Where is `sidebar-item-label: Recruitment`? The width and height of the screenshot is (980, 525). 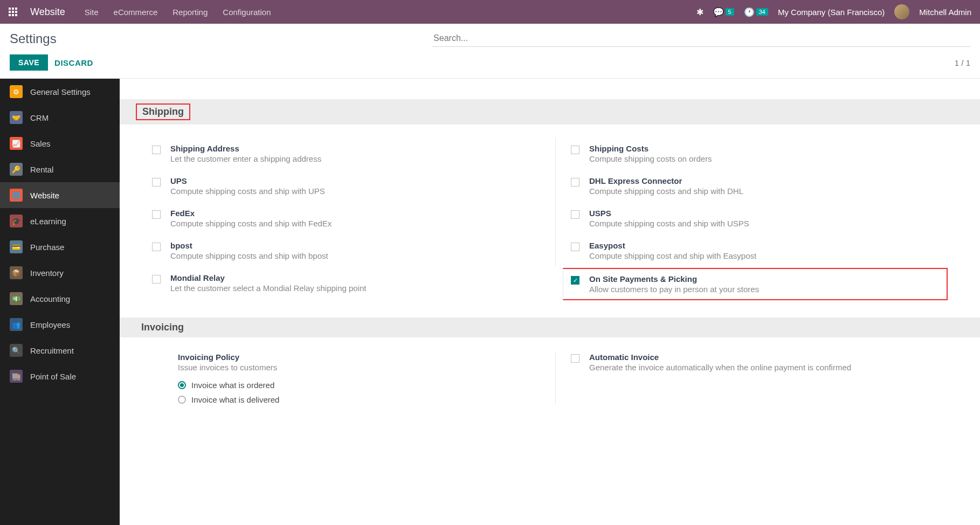
sidebar-item-label: Recruitment is located at coordinates (52, 350).